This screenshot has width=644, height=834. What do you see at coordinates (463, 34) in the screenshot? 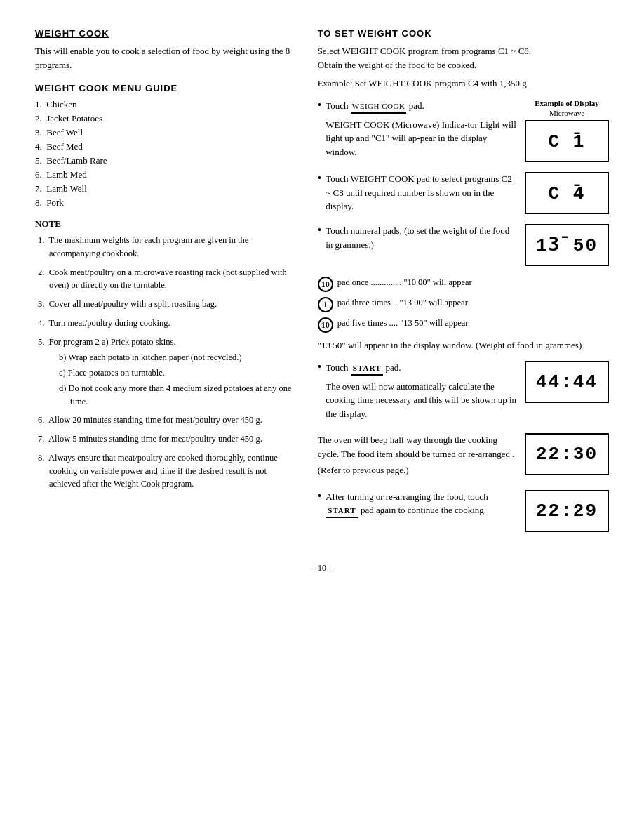
I see `right-title: TO SET WEIGHT COOK` at bounding box center [463, 34].